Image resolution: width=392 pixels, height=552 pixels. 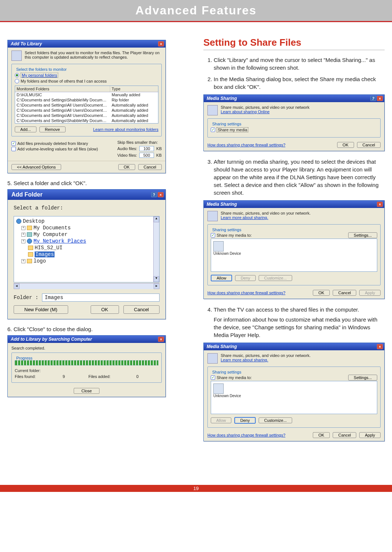 I want to click on desktop-icon, so click(x=19, y=221).